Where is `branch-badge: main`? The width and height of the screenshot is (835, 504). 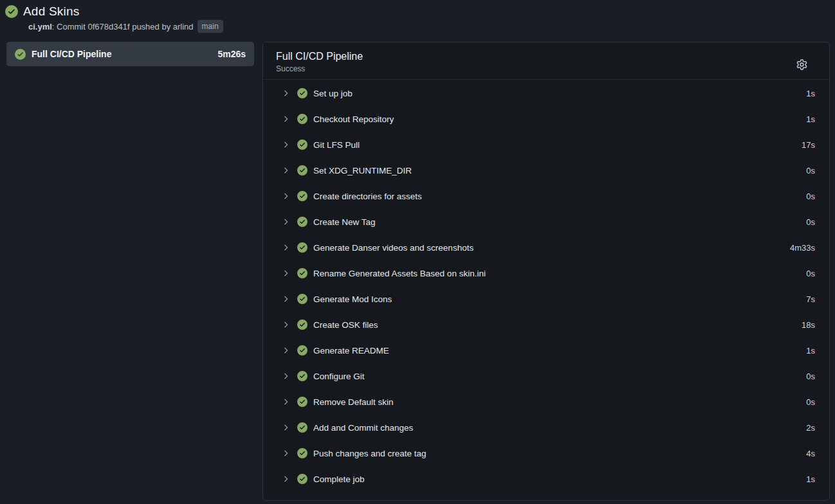
branch-badge: main is located at coordinates (210, 26).